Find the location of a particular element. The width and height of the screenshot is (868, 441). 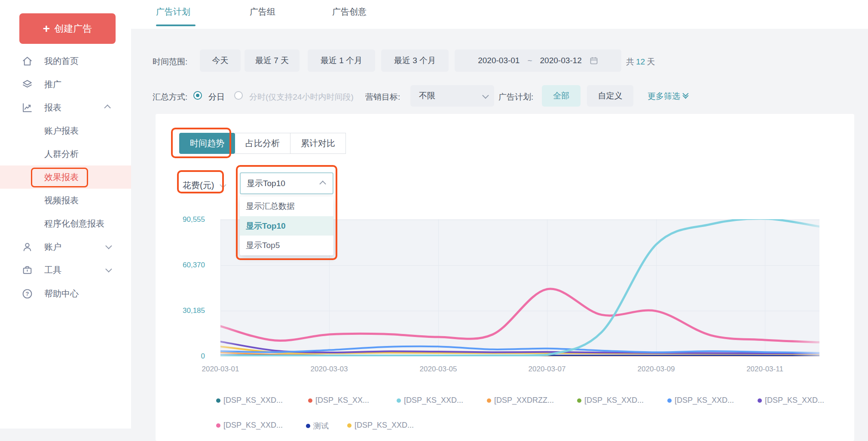

sidebar-item-label: 账户报表 is located at coordinates (61, 131).